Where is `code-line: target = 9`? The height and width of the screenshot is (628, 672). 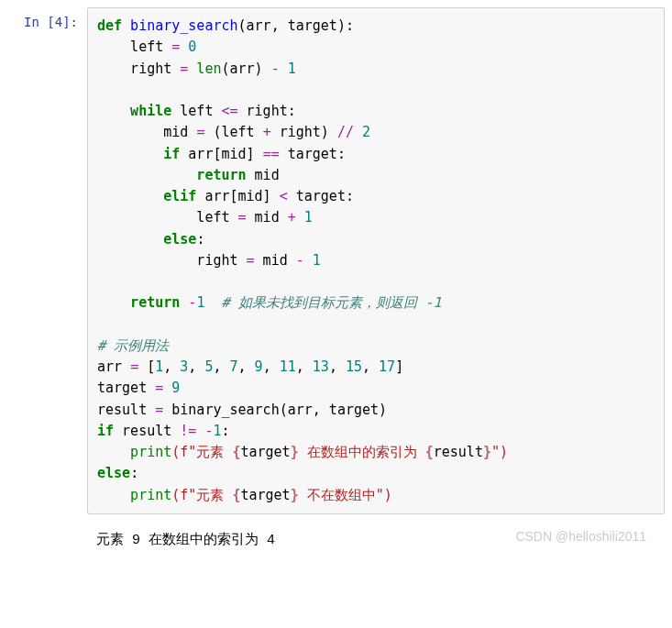
code-line: target = 9 is located at coordinates (376, 389).